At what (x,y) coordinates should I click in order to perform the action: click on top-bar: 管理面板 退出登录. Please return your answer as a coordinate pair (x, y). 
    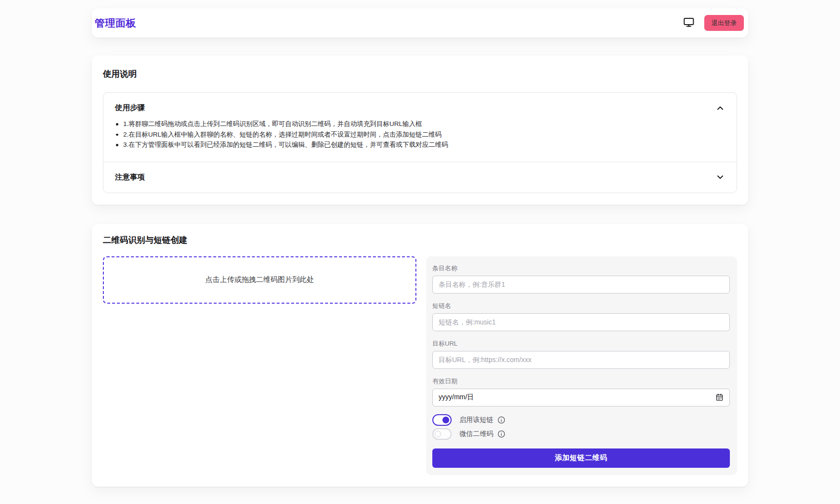
    Looking at the image, I should click on (420, 23).